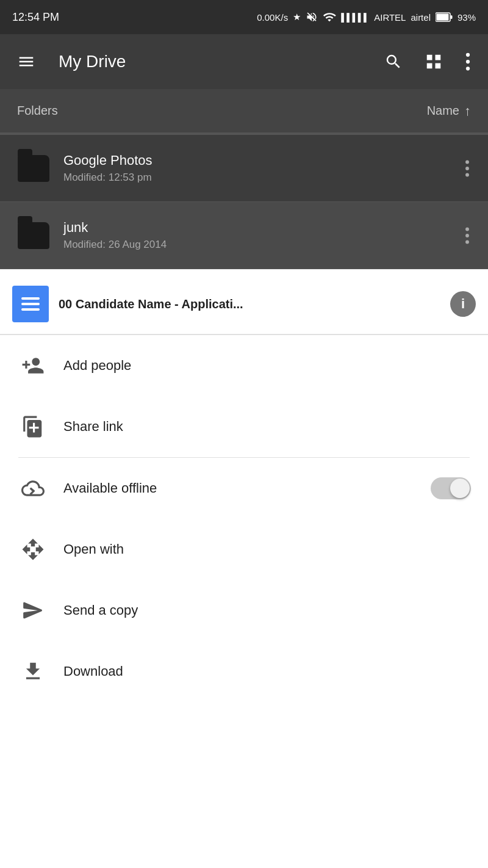  I want to click on folder-more-junk, so click(467, 236).